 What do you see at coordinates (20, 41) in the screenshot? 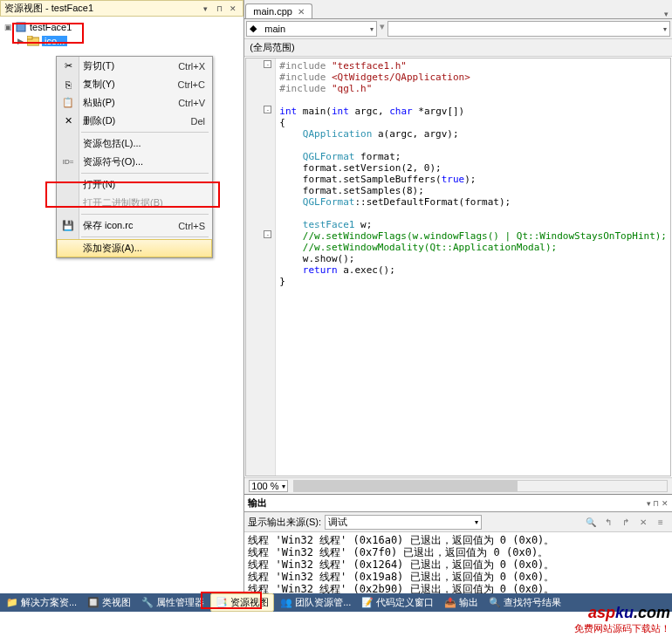
I see `chevron-right-icon: ▶` at bounding box center [20, 41].